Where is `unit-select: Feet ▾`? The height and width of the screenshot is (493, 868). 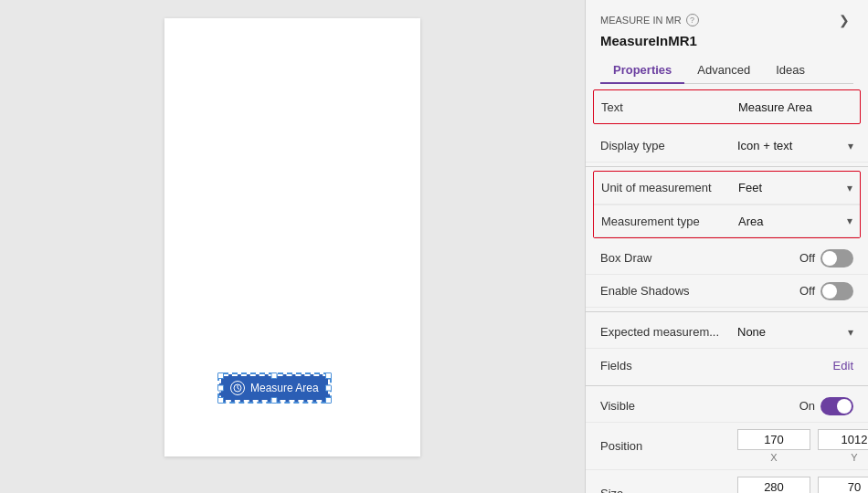 unit-select: Feet ▾ is located at coordinates (795, 188).